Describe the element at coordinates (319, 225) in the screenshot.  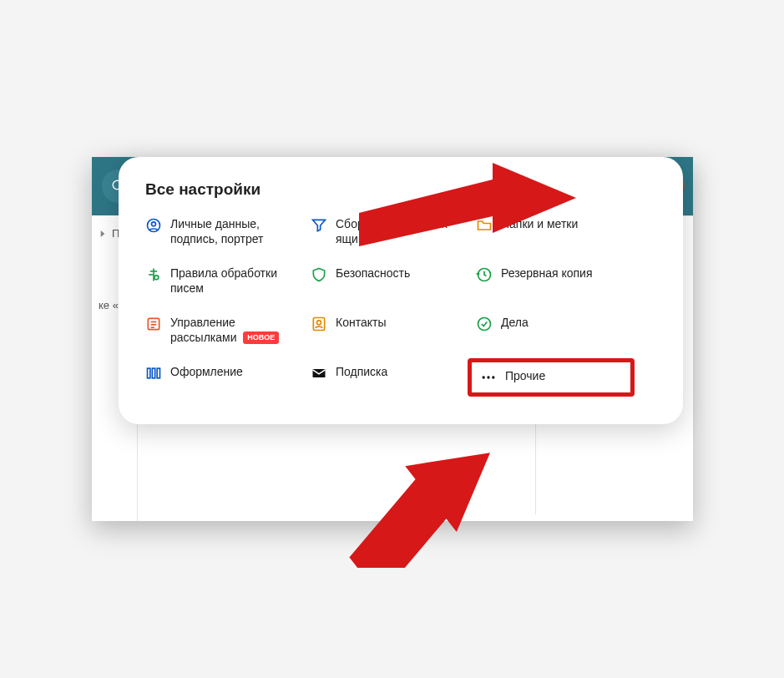
I see `funnel-icon` at that location.